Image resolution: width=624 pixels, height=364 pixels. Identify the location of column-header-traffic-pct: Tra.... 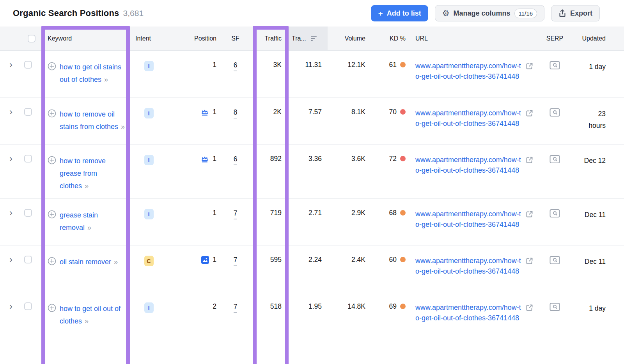
(308, 38).